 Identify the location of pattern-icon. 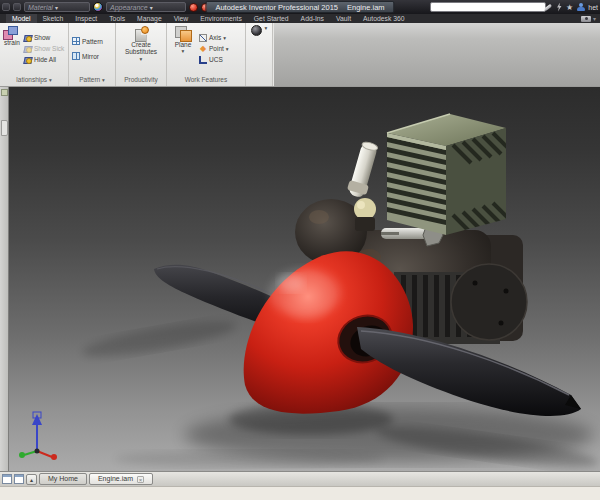
(76, 41).